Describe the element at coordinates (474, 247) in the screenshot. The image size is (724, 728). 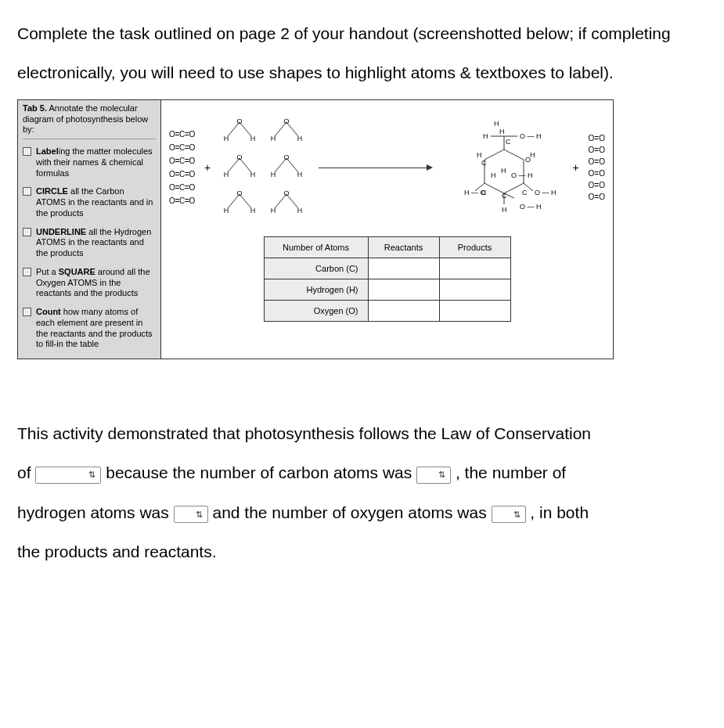
I see `table-header: Products` at that location.